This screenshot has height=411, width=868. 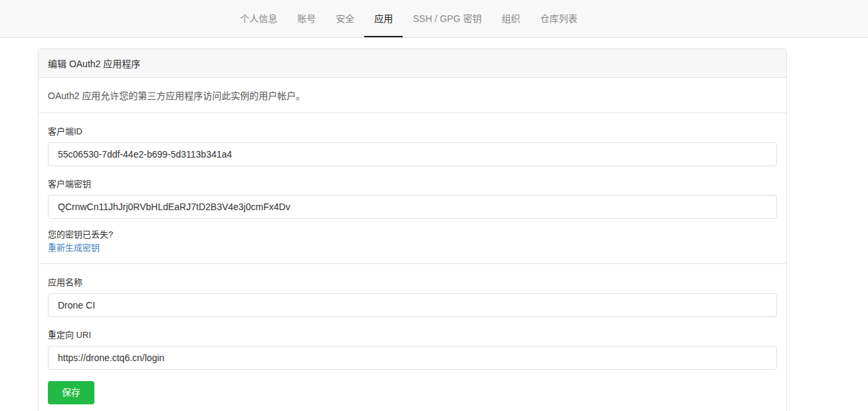 What do you see at coordinates (412, 297) in the screenshot?
I see `app-name-field: 应用名称` at bounding box center [412, 297].